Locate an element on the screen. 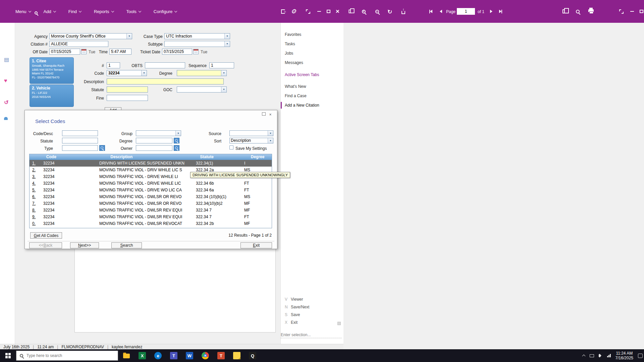 The image size is (644, 362). code-result-row: 1. 32234 DRIVING WITH LICENSE SUSPENDED … is located at coordinates (151, 163).